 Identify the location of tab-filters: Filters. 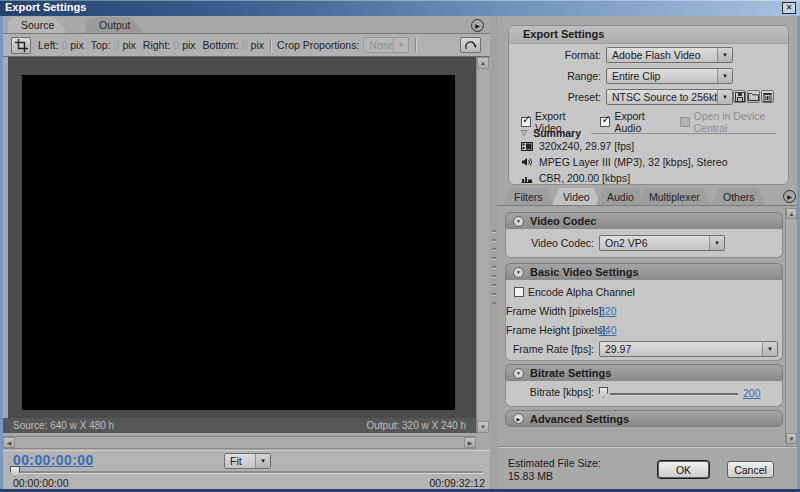
(528, 196).